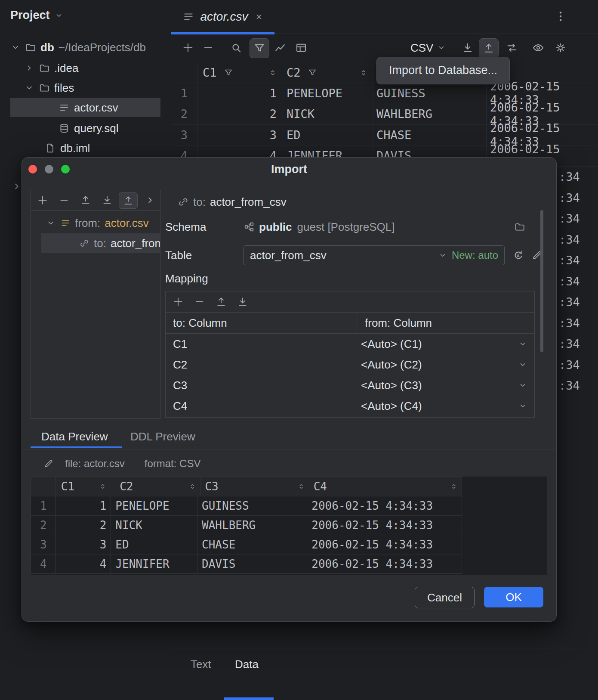 Image resolution: width=598 pixels, height=700 pixels. I want to click on panel-expand-chevron, so click(17, 186).